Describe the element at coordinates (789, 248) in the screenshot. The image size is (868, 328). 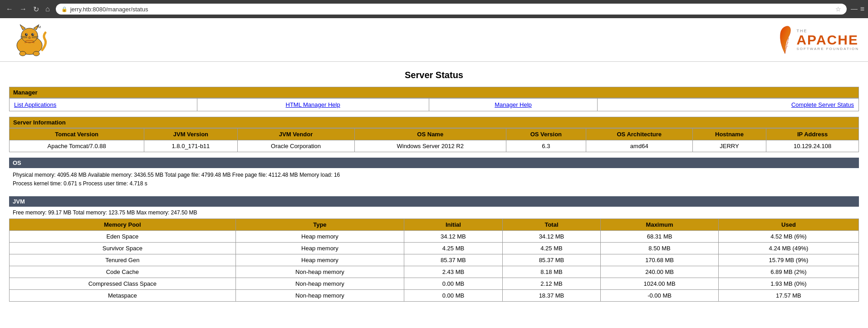
I see `memory-cell-1-5: 4.24 MB (49%)` at that location.